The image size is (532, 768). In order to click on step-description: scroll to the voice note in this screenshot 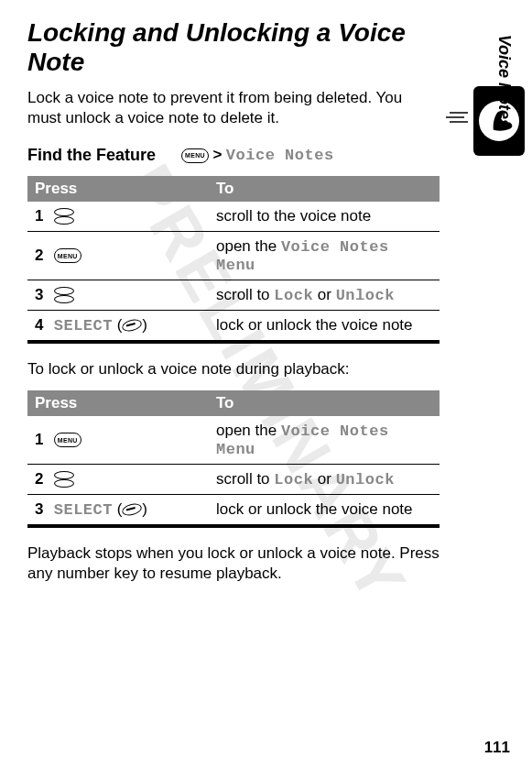, I will do `click(324, 216)`.